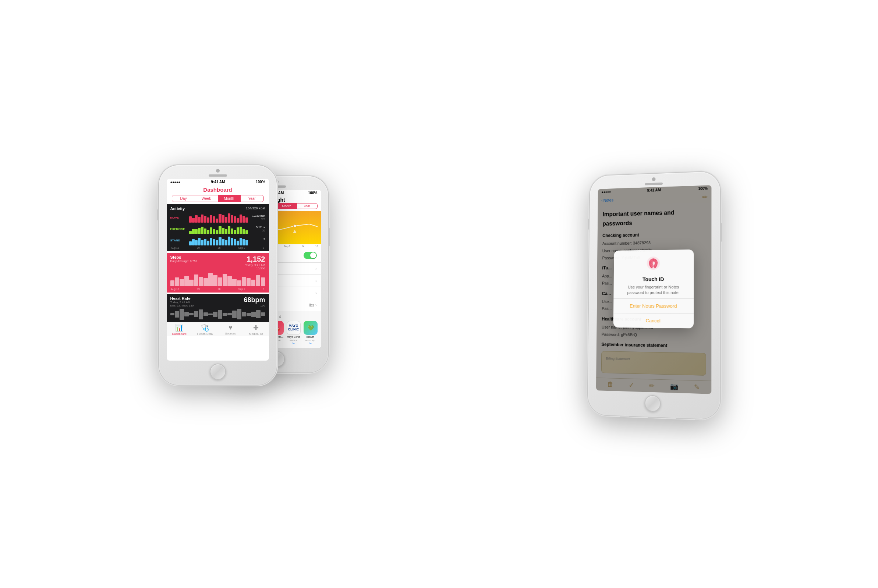 This screenshot has width=878, height=588. Describe the element at coordinates (218, 273) in the screenshot. I see `steps-section: Steps Daily Average: 8,757 1,152 Today, …` at that location.